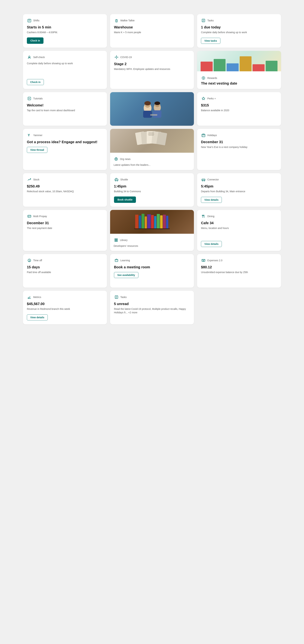 Image resolution: width=304 pixels, height=644 pixels. What do you see at coordinates (65, 109) in the screenshot?
I see `card-tutorials: Tutorials Welcome! Tap the card to learn…` at bounding box center [65, 109].